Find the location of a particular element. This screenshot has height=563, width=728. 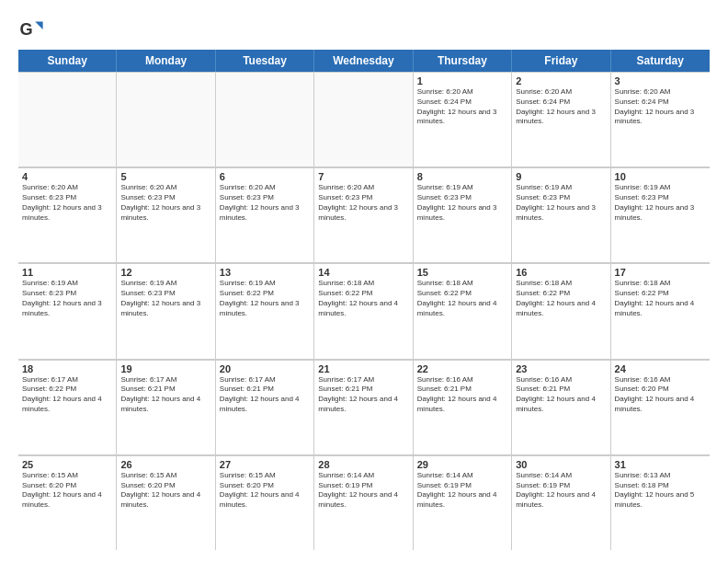

calendar-cell: 12Sunrise: 6:19 AMSunset: 6:23 PMDayligh… is located at coordinates (165, 311).